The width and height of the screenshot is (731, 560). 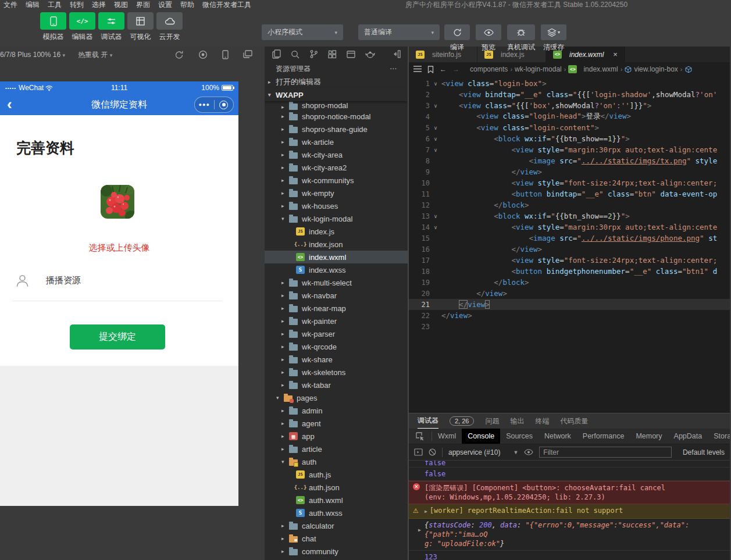 What do you see at coordinates (539, 69) in the screenshot?
I see `breadcrumb-item-wk-login-modal: wk-login-modal` at bounding box center [539, 69].